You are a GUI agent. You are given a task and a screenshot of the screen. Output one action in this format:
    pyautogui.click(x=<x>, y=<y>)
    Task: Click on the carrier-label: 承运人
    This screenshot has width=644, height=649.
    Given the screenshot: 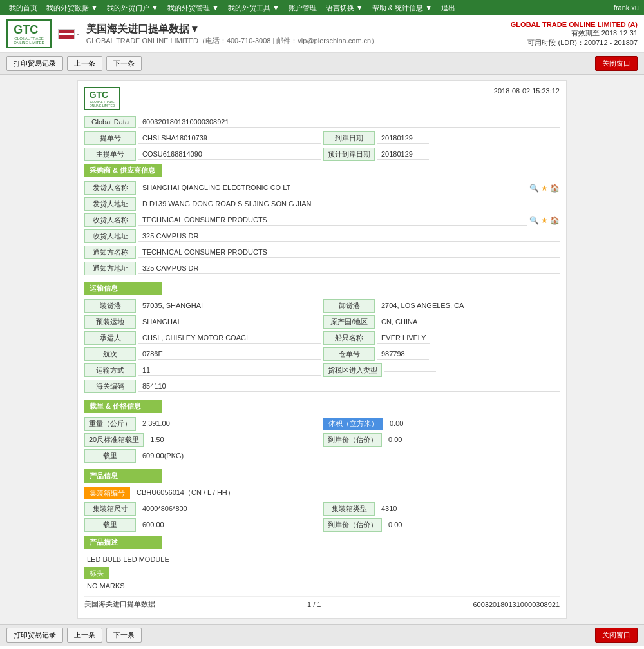 What is the action you would take?
    pyautogui.click(x=110, y=338)
    